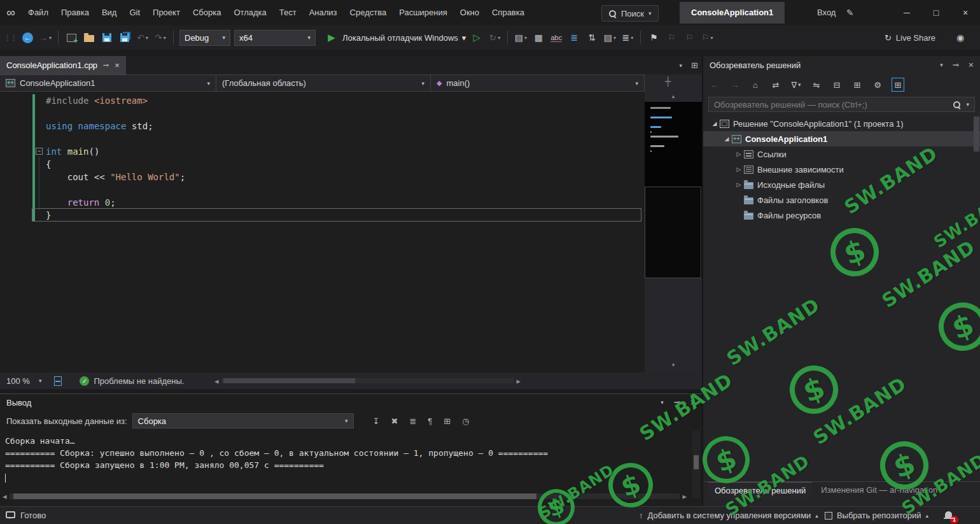 This screenshot has height=524, width=980. Describe the element at coordinates (275, 38) in the screenshot. I see `platform-dropdown: x64▾` at that location.